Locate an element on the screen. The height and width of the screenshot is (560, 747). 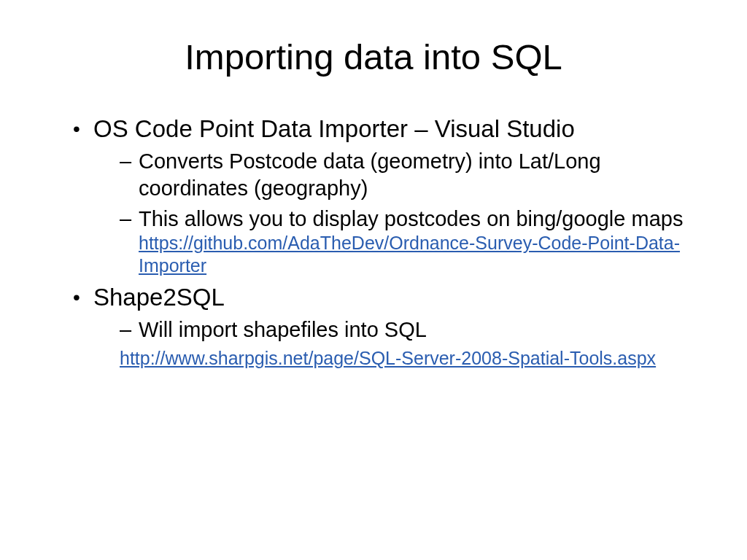
list-item-label: This allows you to display postcodes on … is located at coordinates (411, 219).